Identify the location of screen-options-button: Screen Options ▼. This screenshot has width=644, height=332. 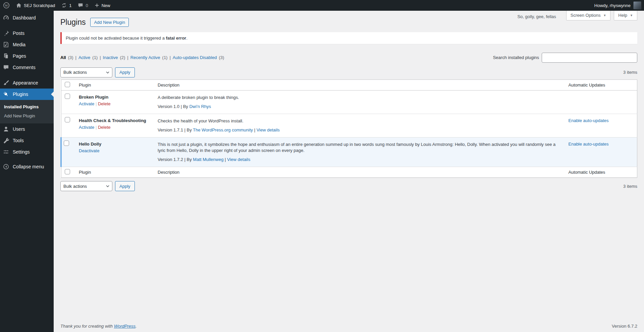
(588, 15).